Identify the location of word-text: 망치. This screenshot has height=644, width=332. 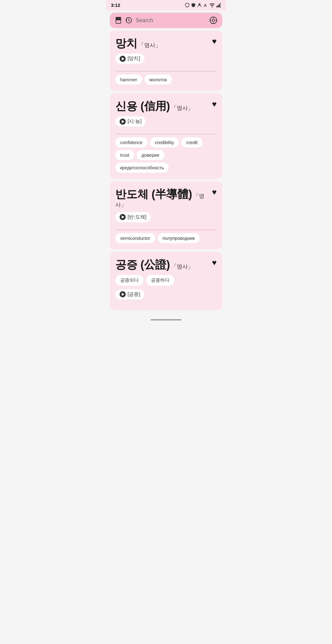
(126, 43).